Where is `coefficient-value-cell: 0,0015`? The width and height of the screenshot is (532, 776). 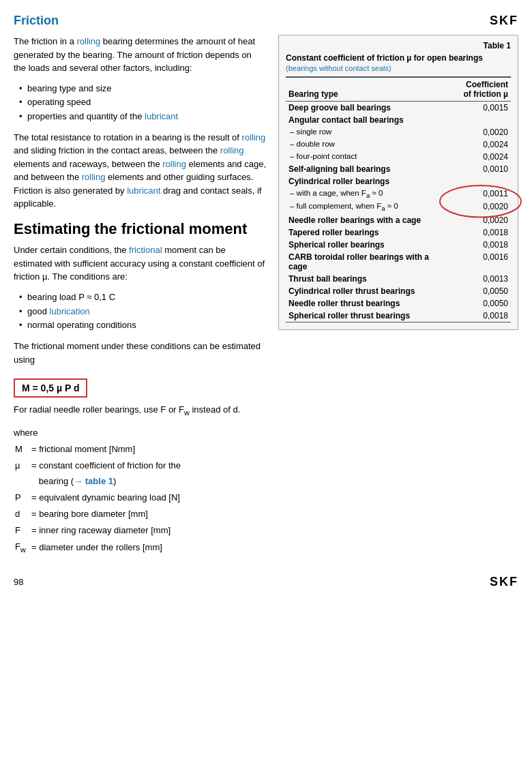
coefficient-value-cell: 0,0015 is located at coordinates (477, 108).